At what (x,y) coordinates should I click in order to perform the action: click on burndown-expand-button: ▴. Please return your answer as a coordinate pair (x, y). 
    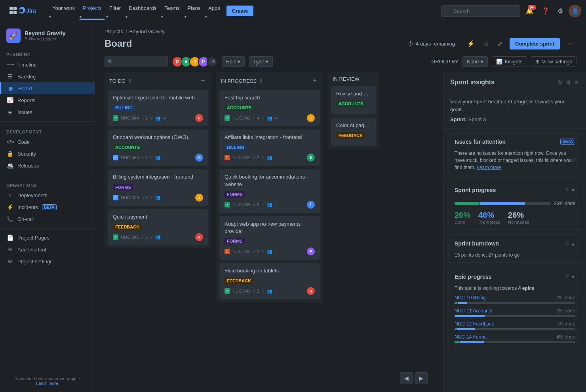
    Looking at the image, I should click on (573, 244).